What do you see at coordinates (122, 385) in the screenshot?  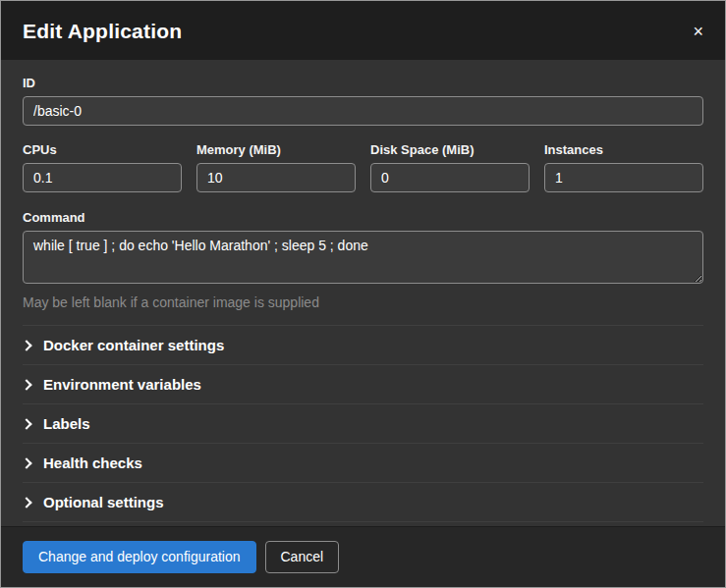 I see `section-title: Environment variables` at bounding box center [122, 385].